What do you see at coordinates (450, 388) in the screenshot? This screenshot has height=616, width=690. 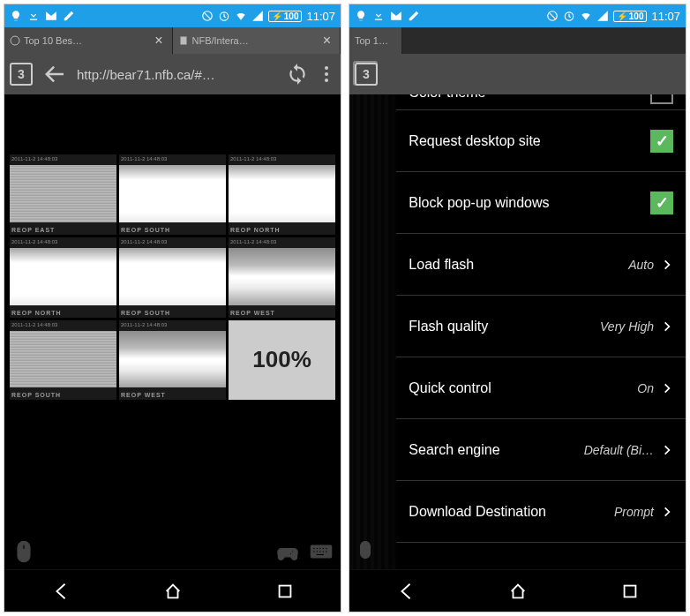 I see `setting-label: Quick control` at bounding box center [450, 388].